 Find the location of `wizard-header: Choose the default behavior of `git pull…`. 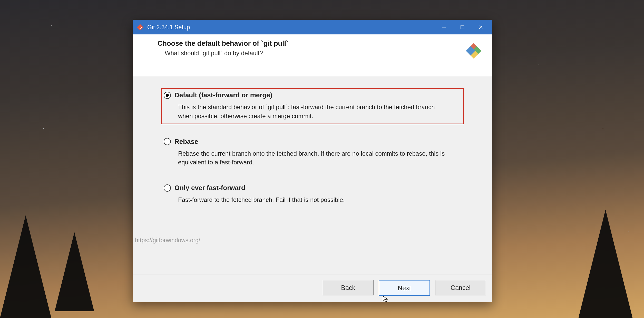

wizard-header: Choose the default behavior of `git pull… is located at coordinates (313, 55).